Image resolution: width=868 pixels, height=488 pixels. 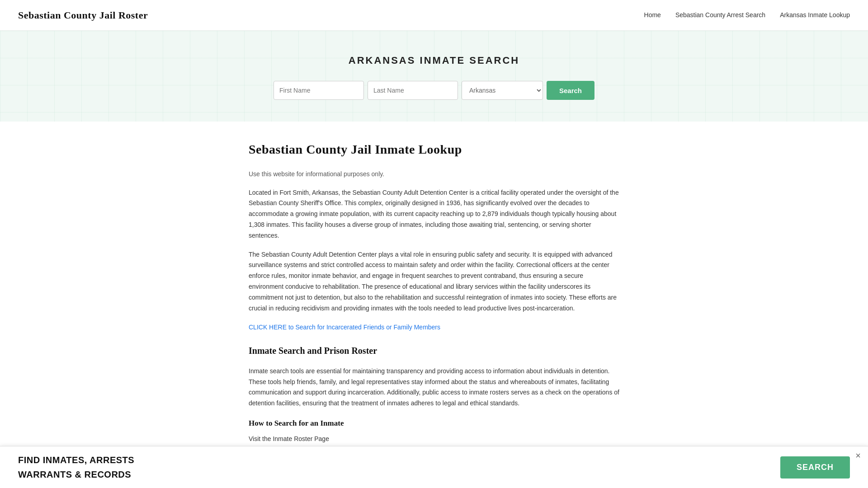 I want to click on section-heading: Inmate Search and Prison Roster, so click(x=434, y=351).